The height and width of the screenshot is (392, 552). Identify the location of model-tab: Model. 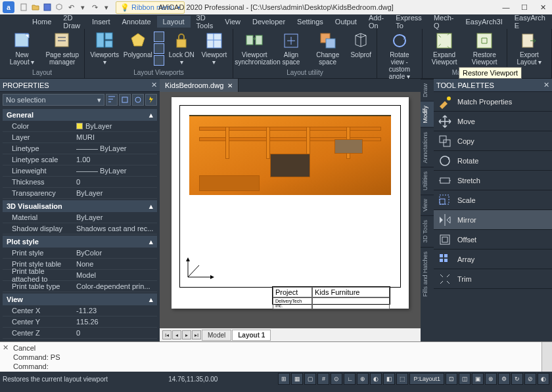
(217, 335).